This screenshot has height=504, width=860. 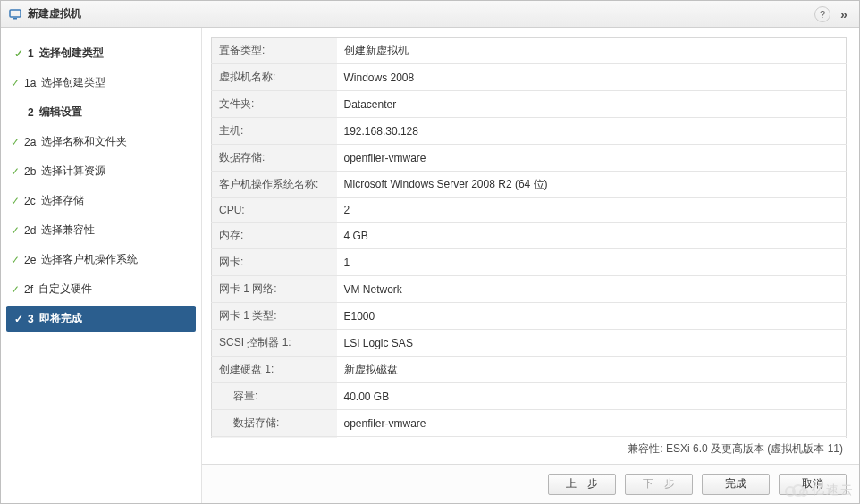 What do you see at coordinates (274, 236) in the screenshot?
I see `summary-key: 内存:` at bounding box center [274, 236].